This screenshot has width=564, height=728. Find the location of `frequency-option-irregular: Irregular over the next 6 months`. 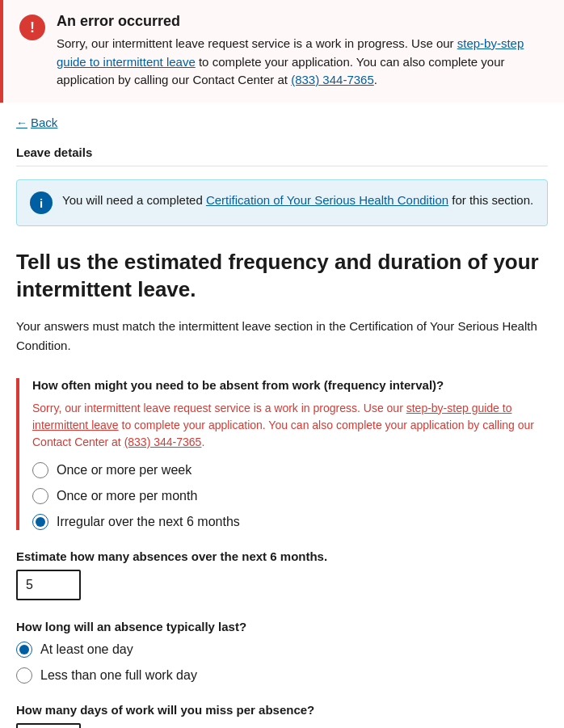

frequency-option-irregular: Irregular over the next 6 months is located at coordinates (290, 522).